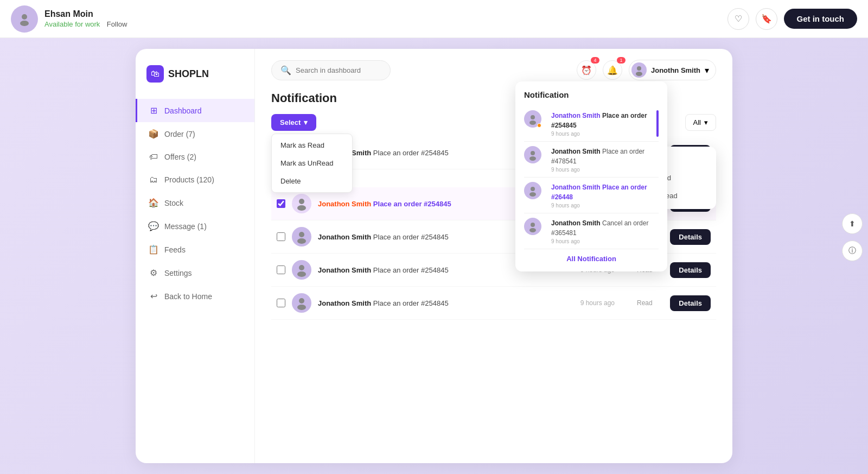 Image resolution: width=868 pixels, height=474 pixels. Describe the element at coordinates (621, 60) in the screenshot. I see `bell-count-badge: 1` at that location.